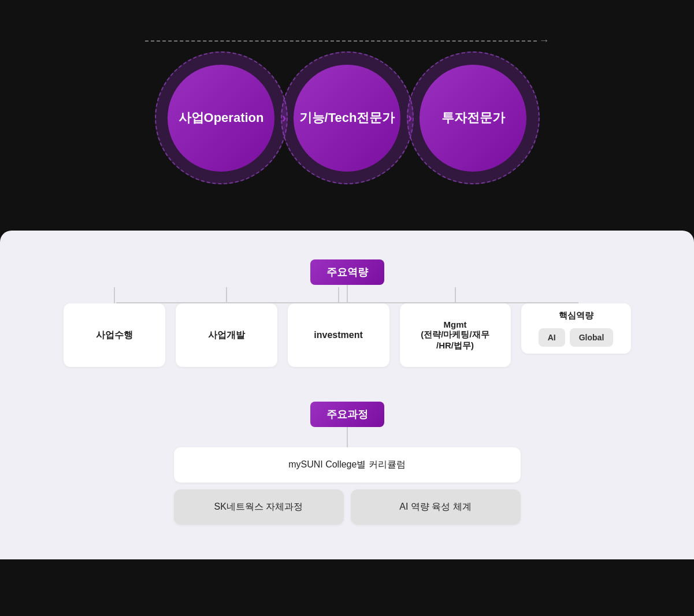 The width and height of the screenshot is (694, 616). What do you see at coordinates (435, 506) in the screenshot?
I see `card2-ai-label: AI 역량 육성 체계` at bounding box center [435, 506].